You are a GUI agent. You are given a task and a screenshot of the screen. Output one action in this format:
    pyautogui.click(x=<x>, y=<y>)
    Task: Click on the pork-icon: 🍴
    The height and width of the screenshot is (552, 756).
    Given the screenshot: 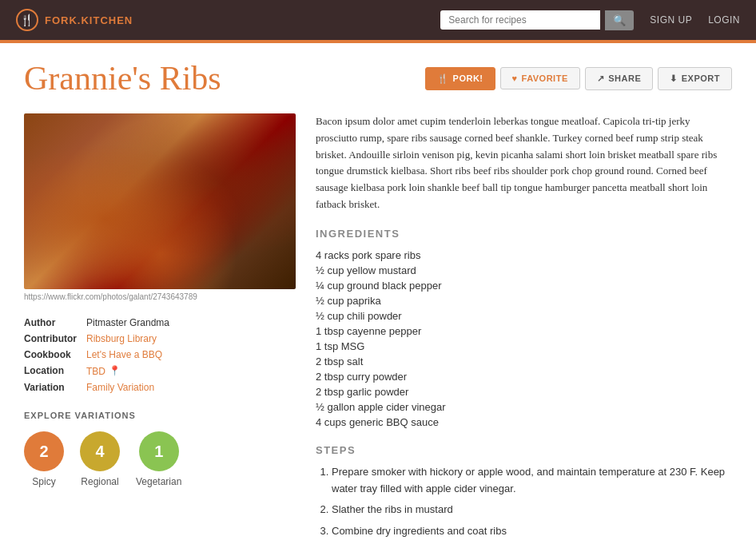 What is the action you would take?
    pyautogui.click(x=443, y=78)
    